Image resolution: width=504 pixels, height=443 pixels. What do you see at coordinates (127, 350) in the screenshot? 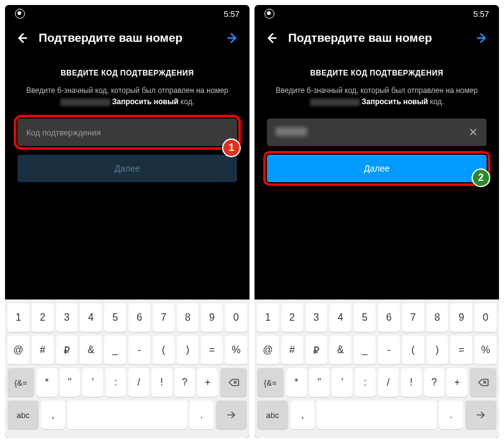
I see `kb-row-2: @#₽&_-()=%` at bounding box center [127, 350].